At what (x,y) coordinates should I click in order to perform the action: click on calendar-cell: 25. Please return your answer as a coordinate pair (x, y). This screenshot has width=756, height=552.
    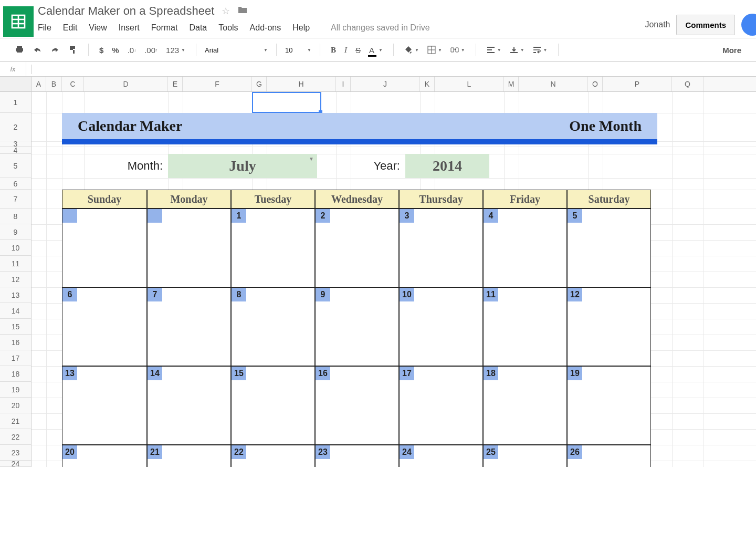
    Looking at the image, I should click on (525, 456).